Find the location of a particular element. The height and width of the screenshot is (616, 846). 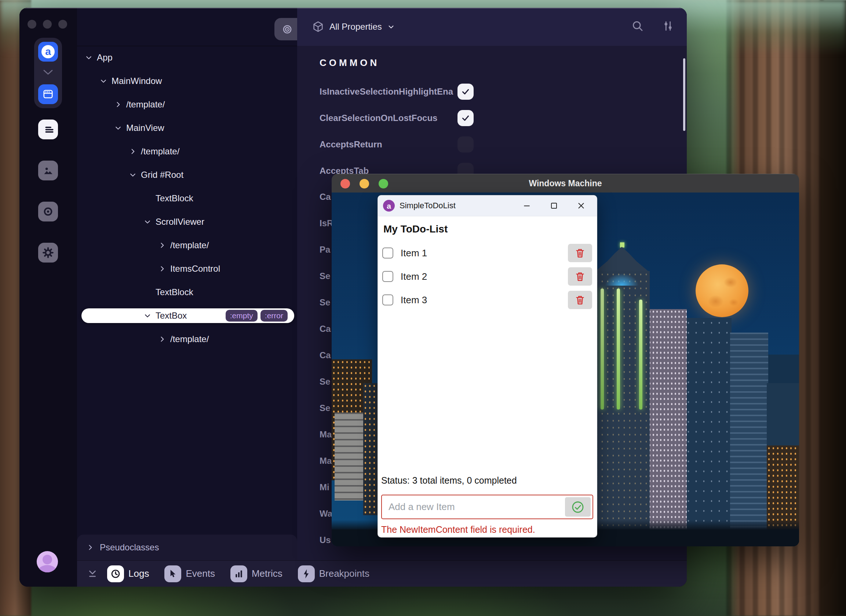

tab-metrics: Metrics is located at coordinates (257, 574).